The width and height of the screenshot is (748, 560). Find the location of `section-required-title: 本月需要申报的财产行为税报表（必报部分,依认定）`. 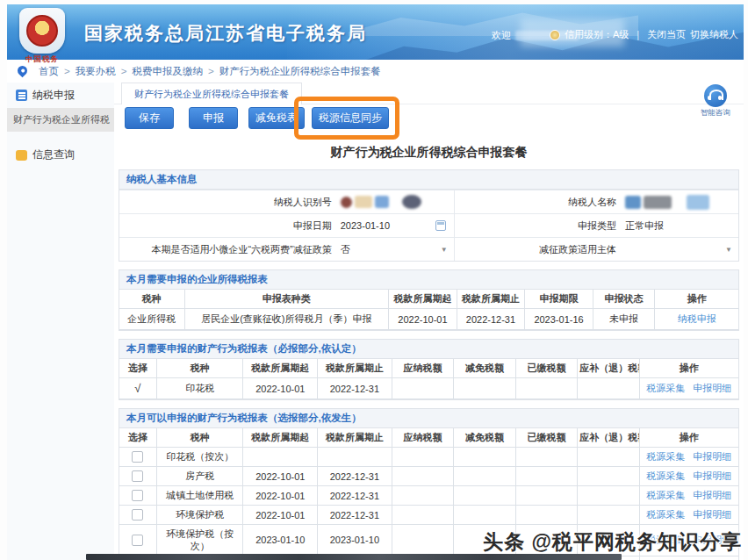

section-required-title: 本月需要申报的财产行为税报表（必报部分,依认定） is located at coordinates (428, 349).